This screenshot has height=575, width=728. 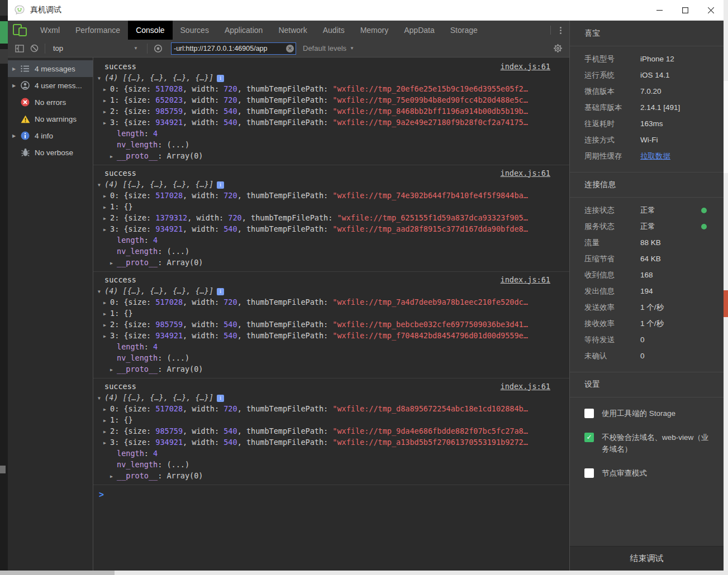 What do you see at coordinates (331, 442) in the screenshot?
I see `array-item-row: ▶3: {size: 934921, width: 540, thumbTemp…` at bounding box center [331, 442].